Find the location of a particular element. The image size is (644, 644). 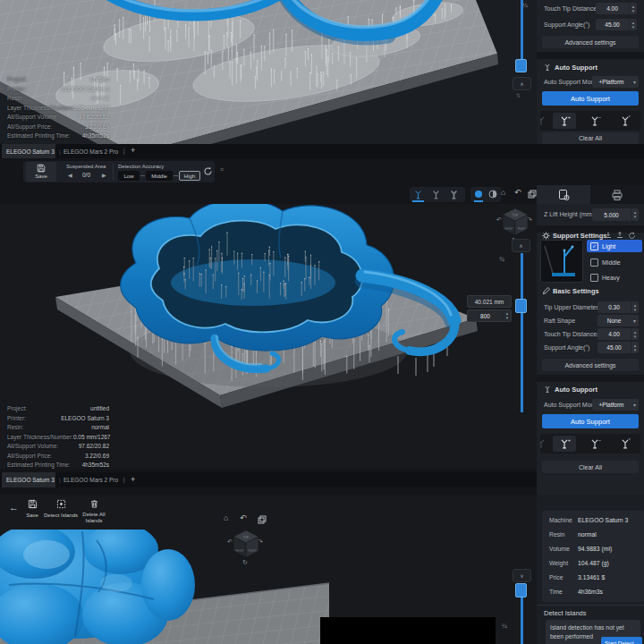

checkbox-checked-icon: ✓ is located at coordinates (594, 247).